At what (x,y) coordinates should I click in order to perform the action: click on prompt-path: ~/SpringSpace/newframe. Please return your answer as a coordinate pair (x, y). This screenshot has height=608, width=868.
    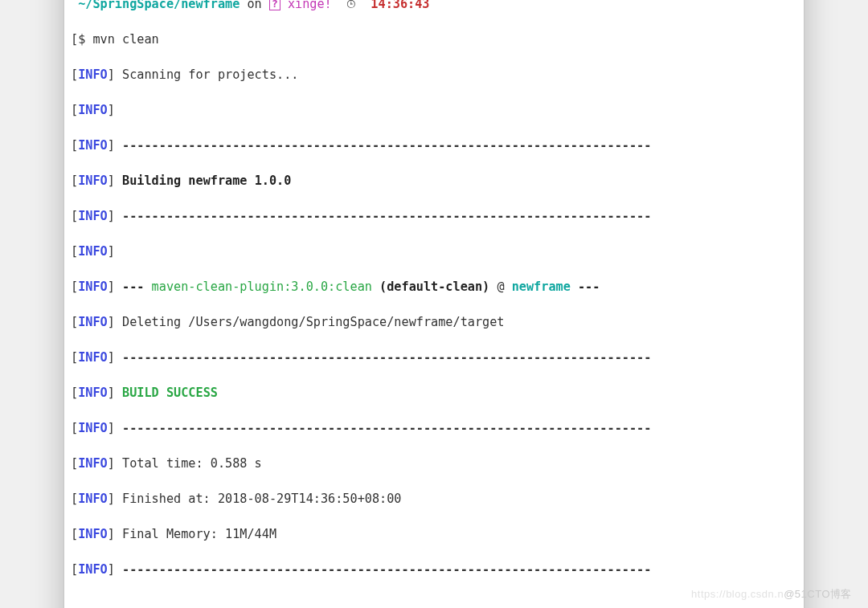
    Looking at the image, I should click on (159, 6).